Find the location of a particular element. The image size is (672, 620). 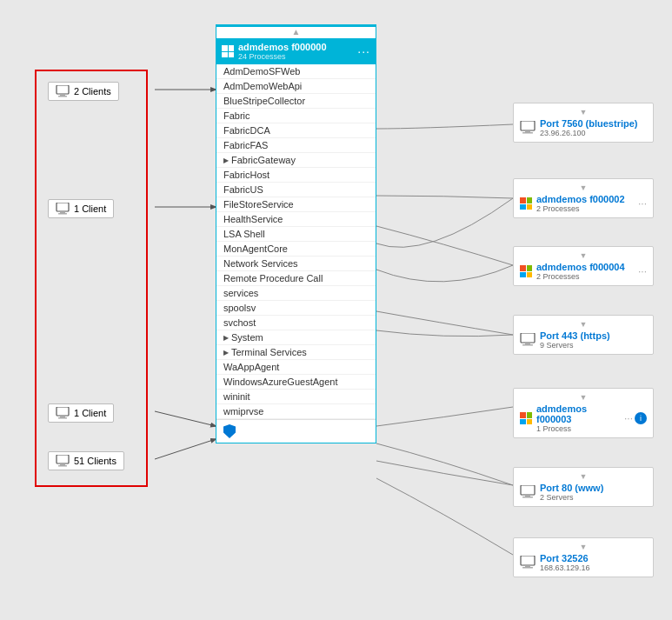

expand-arrow-443: ▼ is located at coordinates (583, 324).